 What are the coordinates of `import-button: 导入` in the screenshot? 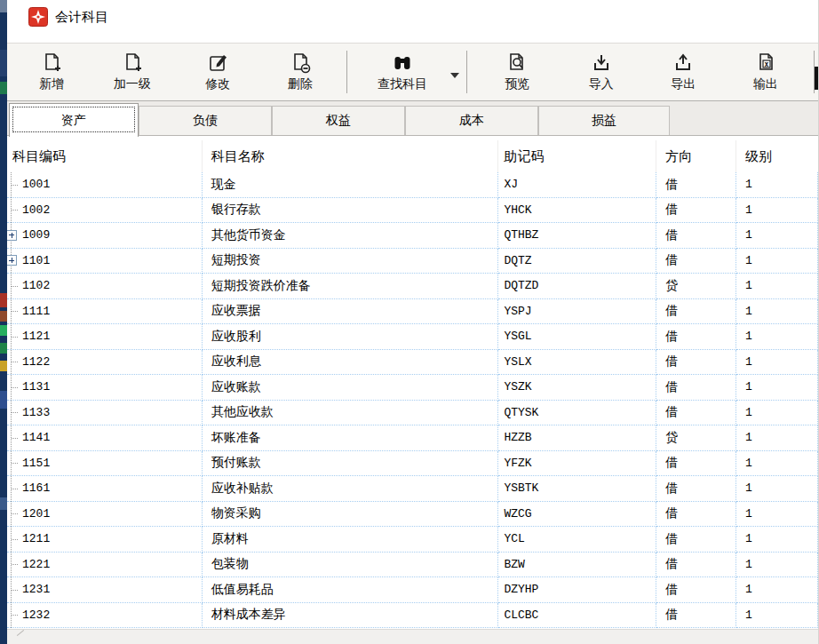 It's located at (600, 72).